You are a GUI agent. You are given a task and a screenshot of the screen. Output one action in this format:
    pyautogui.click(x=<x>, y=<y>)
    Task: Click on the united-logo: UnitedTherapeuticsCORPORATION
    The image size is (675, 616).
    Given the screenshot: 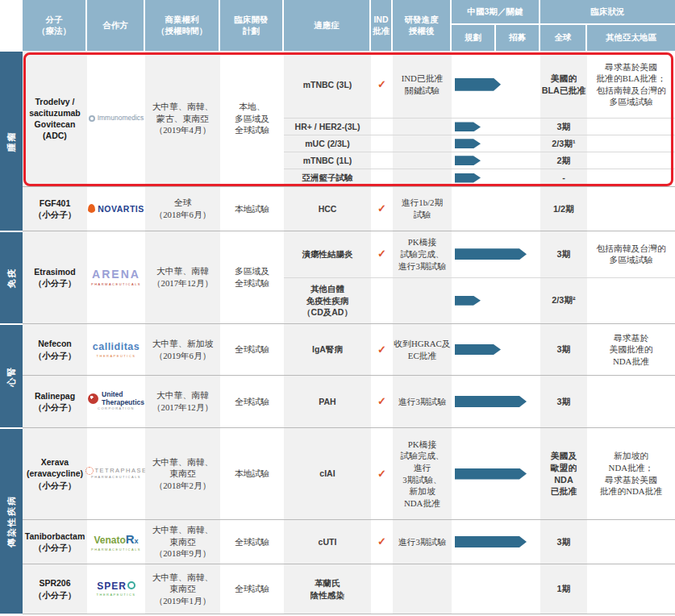 What is the action you would take?
    pyautogui.click(x=116, y=402)
    